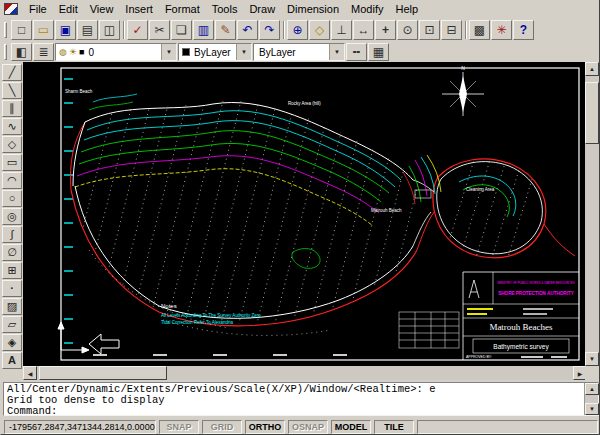 Image resolution: width=600 pixels, height=435 pixels. What do you see at coordinates (12, 198) in the screenshot?
I see `circle-icon: ○` at bounding box center [12, 198].